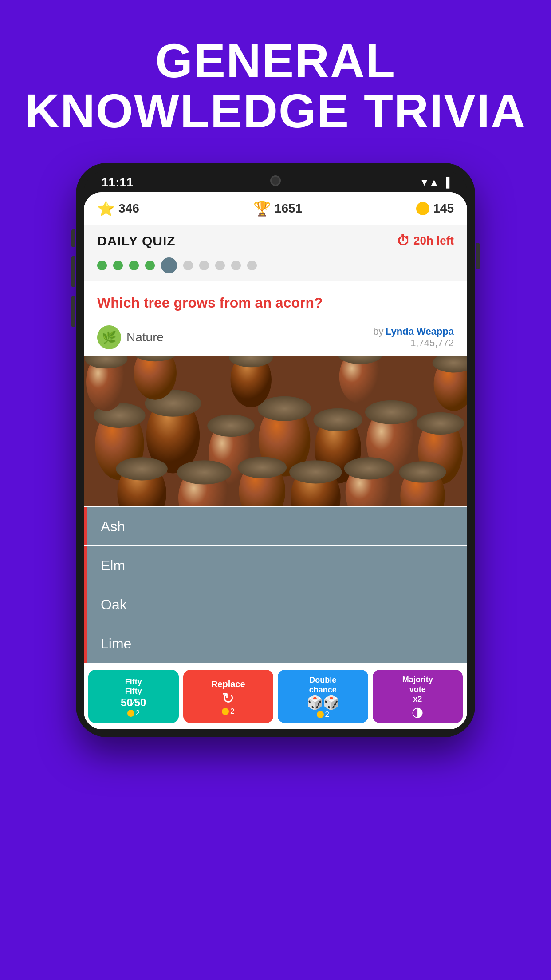  Describe the element at coordinates (403, 241) in the screenshot. I see `timer-icon: ⏱` at that location.